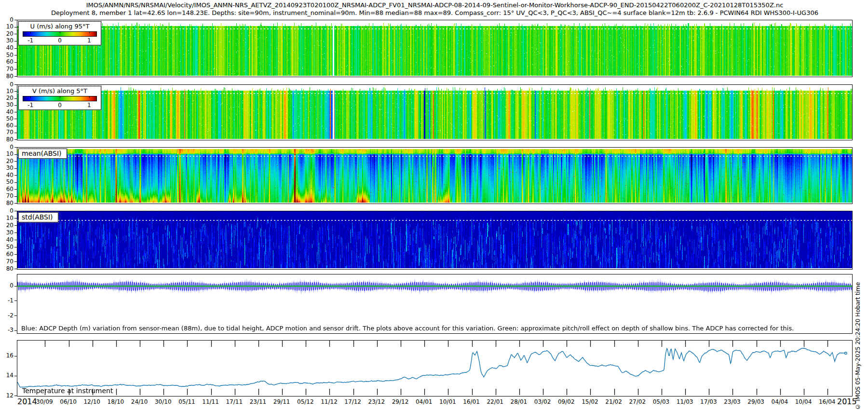  Describe the element at coordinates (377, 402) in the screenshot. I see `x-tick-label: 23/12` at that location.